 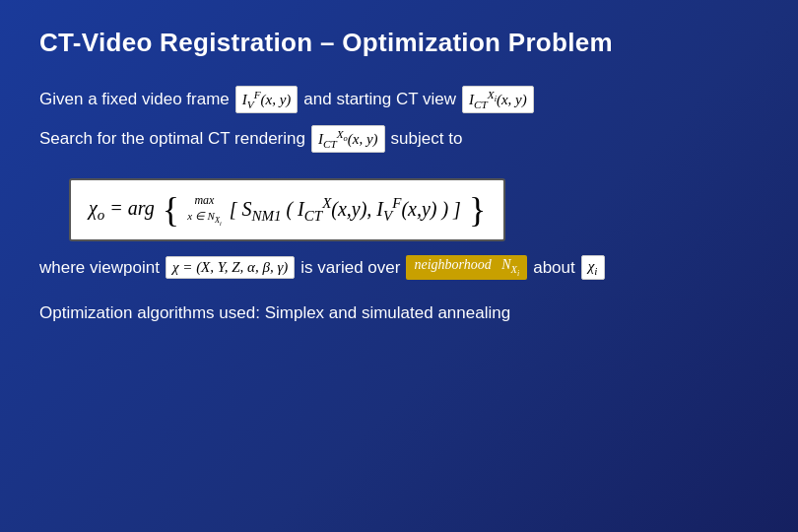 I want to click on slide-title: CT-Video Registration – Optimization Pro…, so click(x=399, y=43).